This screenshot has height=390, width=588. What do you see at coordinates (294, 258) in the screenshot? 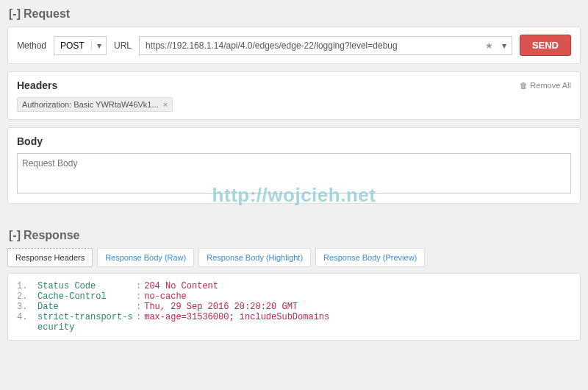
I see `response-tabs: Response Headers Response Body (Raw) Res…` at bounding box center [294, 258].